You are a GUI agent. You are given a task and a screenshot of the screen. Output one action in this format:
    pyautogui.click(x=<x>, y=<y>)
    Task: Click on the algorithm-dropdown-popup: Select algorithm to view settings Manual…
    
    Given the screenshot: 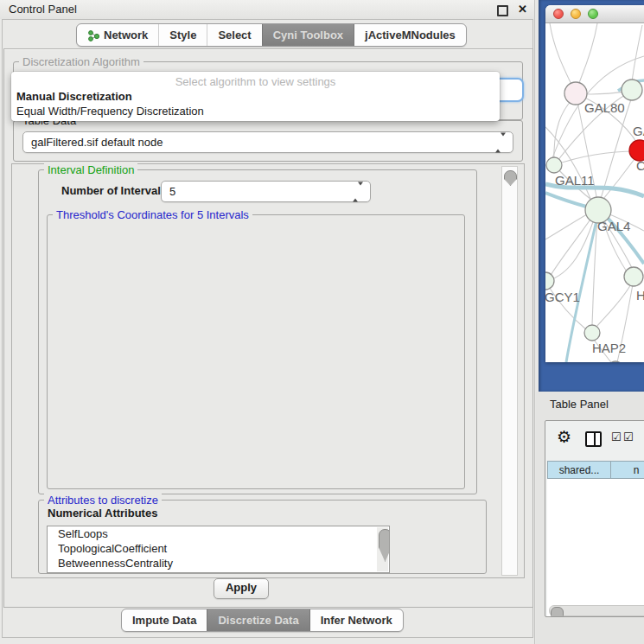 What is the action you would take?
    pyautogui.click(x=256, y=97)
    